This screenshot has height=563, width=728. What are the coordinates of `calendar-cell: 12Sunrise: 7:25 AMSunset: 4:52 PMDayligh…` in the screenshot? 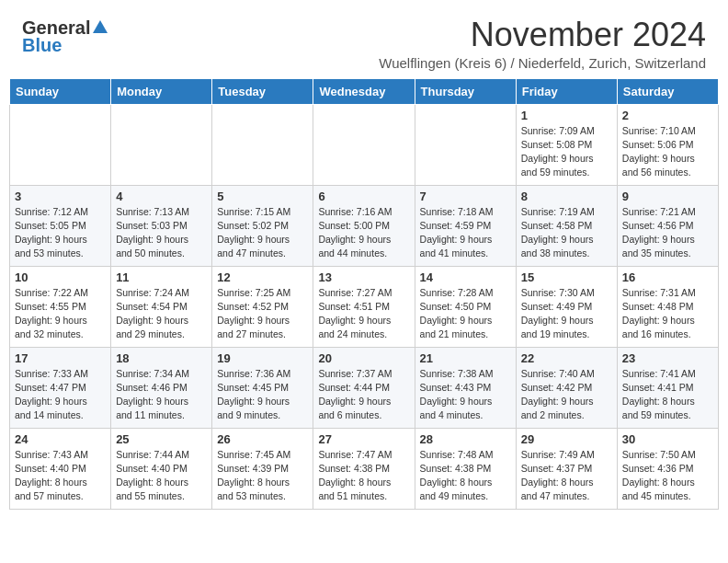 It's located at (263, 306).